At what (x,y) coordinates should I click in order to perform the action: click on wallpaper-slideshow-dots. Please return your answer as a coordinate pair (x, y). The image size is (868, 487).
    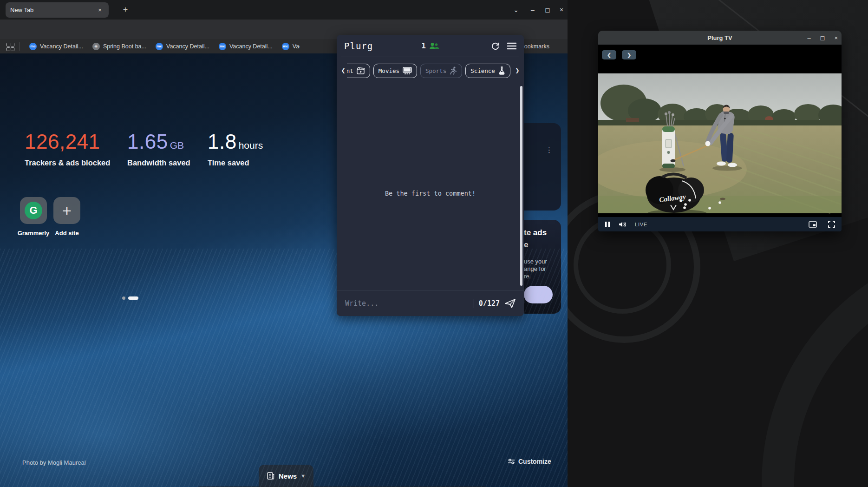
    Looking at the image, I should click on (130, 298).